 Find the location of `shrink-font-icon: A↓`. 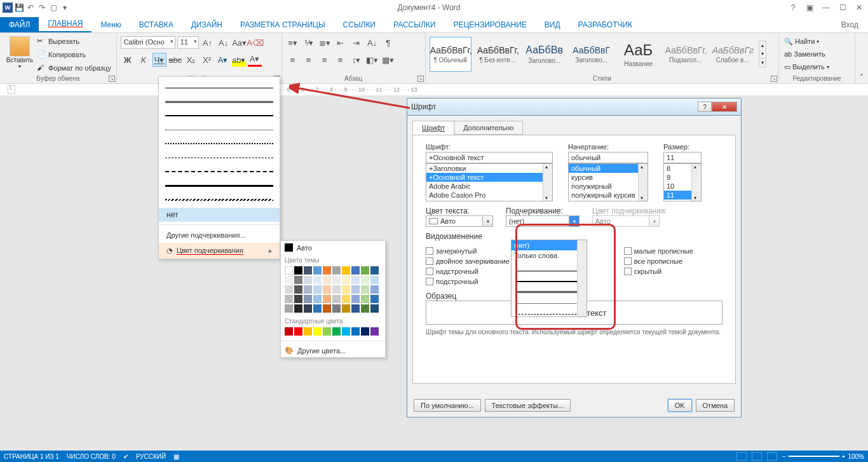

shrink-font-icon: A↓ is located at coordinates (224, 43).